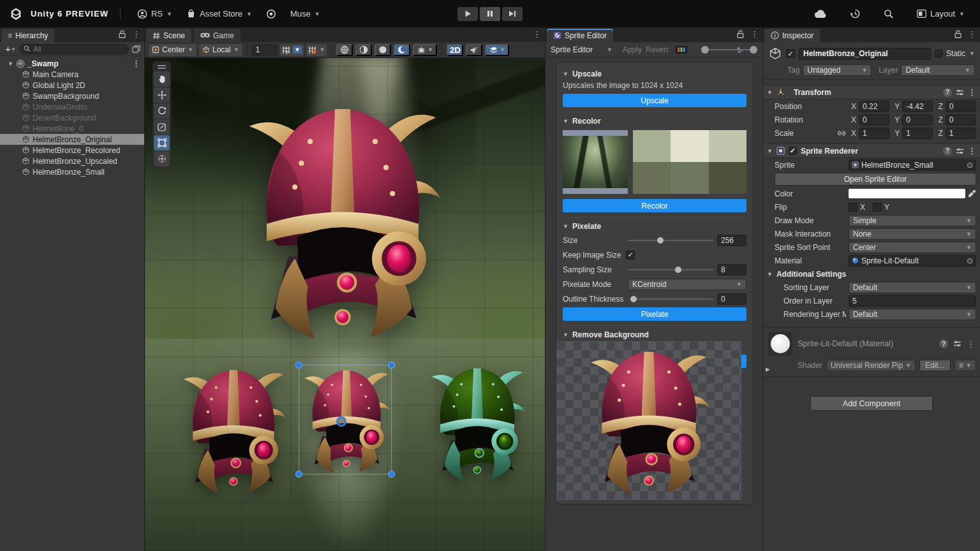  I want to click on scale-tool, so click(162, 127).